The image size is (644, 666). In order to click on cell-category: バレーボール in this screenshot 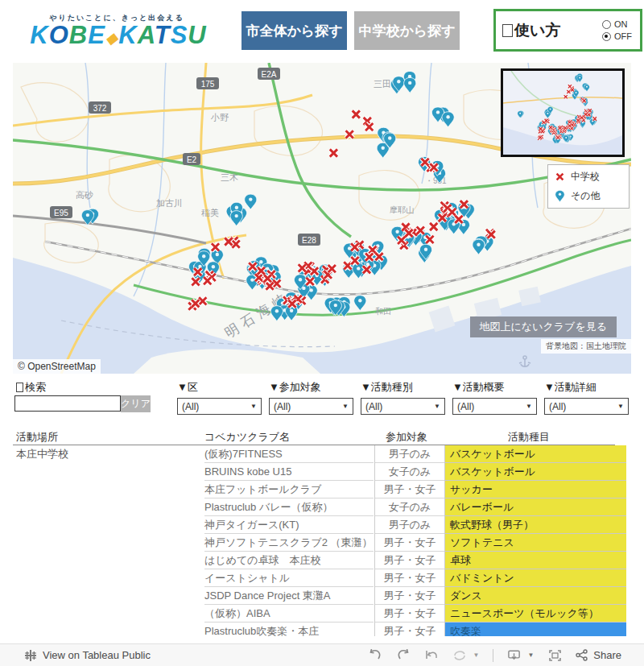, I will do `click(536, 507)`.